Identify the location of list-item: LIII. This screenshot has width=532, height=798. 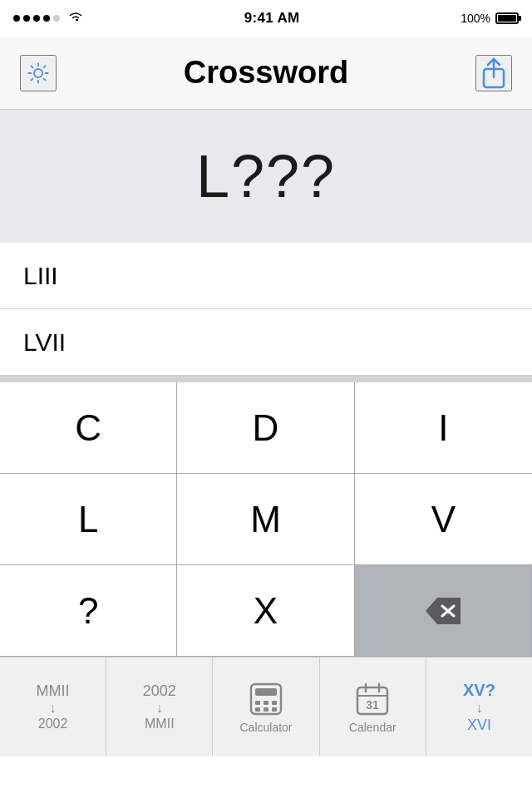
(266, 276).